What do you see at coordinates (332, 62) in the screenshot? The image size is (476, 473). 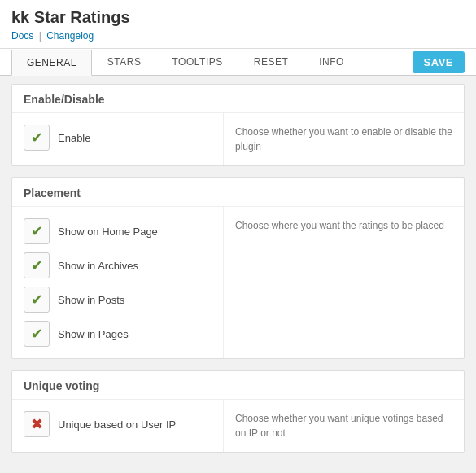 I see `tab-info: INFO` at bounding box center [332, 62].